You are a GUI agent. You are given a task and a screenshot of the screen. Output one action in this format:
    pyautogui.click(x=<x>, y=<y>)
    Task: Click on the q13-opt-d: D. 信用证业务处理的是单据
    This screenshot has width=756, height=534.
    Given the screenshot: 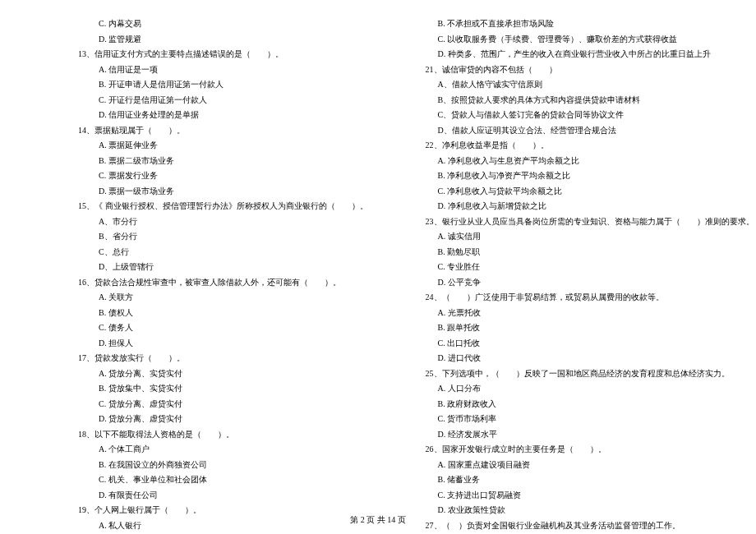 What is the action you would take?
    pyautogui.click(x=224, y=115)
    